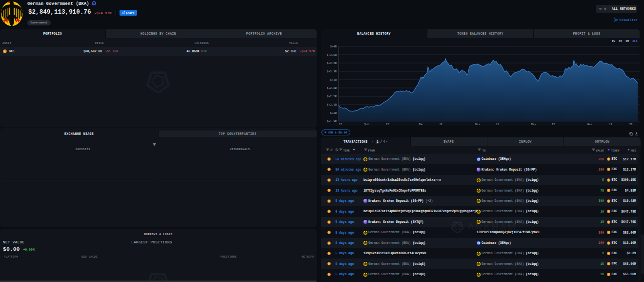 Image resolution: width=644 pixels, height=282 pixels. What do you see at coordinates (421, 124) in the screenshot?
I see `svg-text: Mar` at bounding box center [421, 124].